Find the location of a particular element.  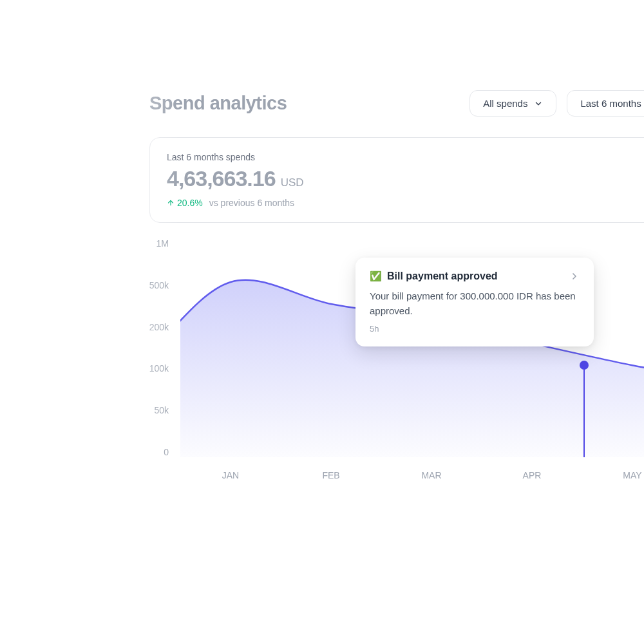

arrow-up-icon is located at coordinates (171, 203).